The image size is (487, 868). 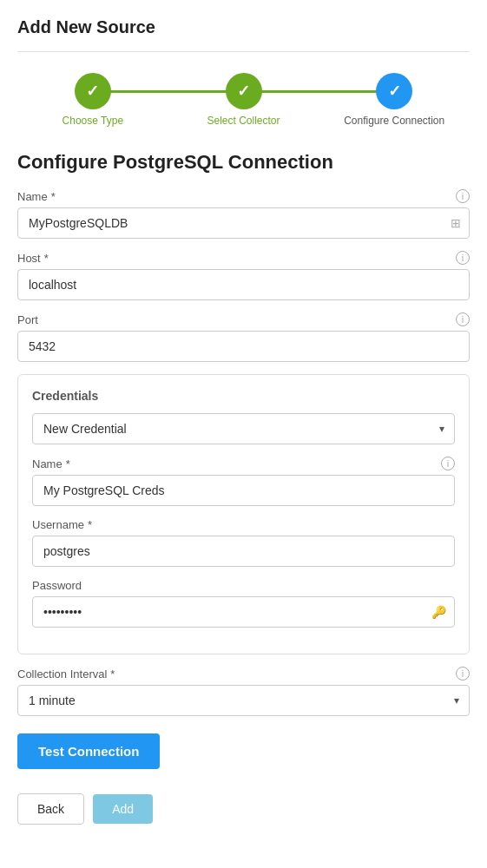 I want to click on name-label: Name, so click(x=33, y=196).